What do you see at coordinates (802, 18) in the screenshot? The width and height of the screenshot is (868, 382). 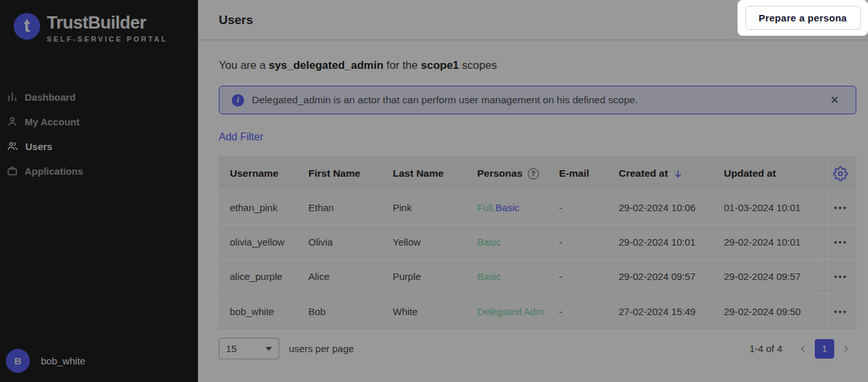 I see `spotlight-card: Prepare a persona` at bounding box center [802, 18].